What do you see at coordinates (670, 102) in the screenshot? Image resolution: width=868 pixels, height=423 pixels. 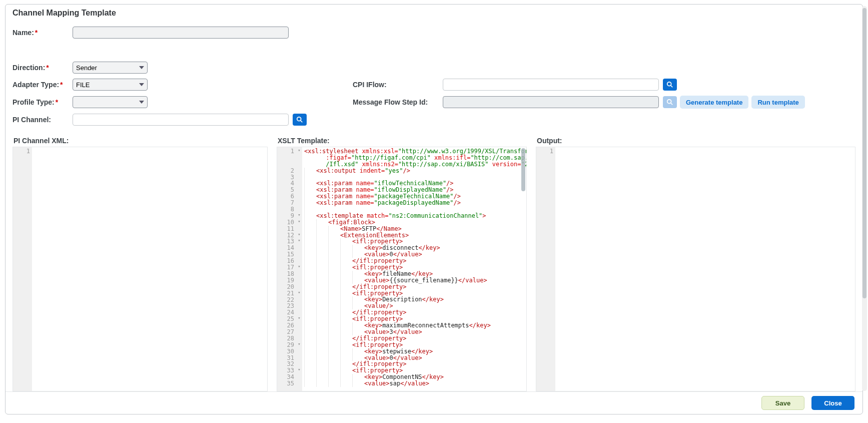 I see `msg-step-id-search-button` at bounding box center [670, 102].